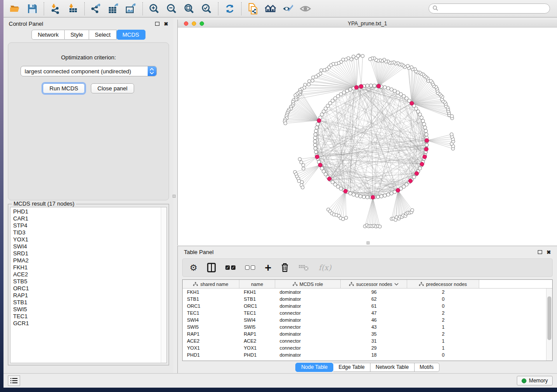 The height and width of the screenshot is (392, 557). What do you see at coordinates (367, 313) in the screenshot?
I see `table-row: TEC1TEC1connector472` at bounding box center [367, 313].